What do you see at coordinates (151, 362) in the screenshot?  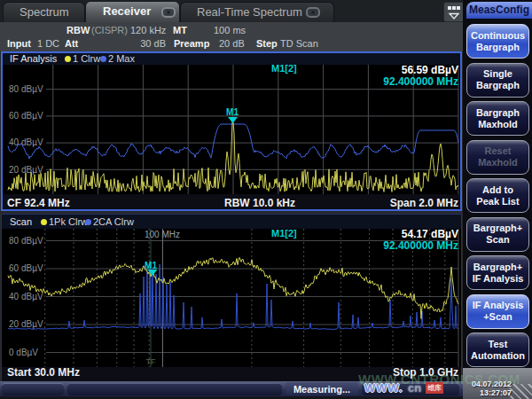 I see `svg-text: TF` at bounding box center [151, 362].